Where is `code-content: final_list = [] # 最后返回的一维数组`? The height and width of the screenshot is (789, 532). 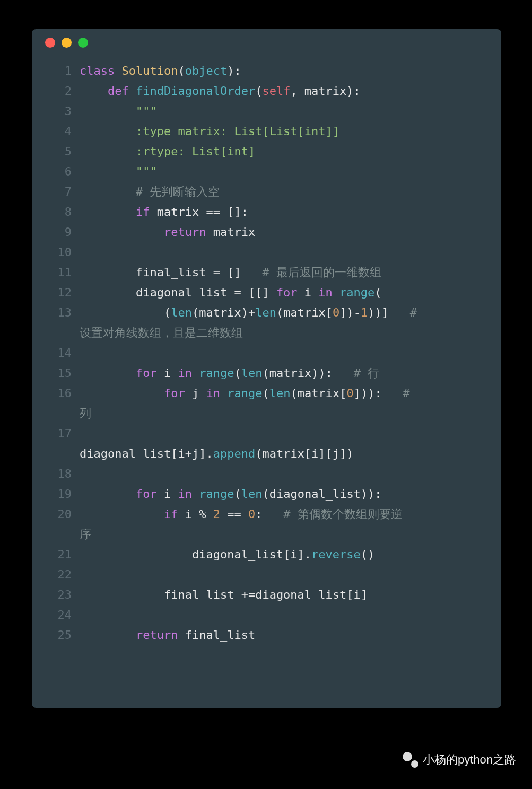
code-content: final_list = [] # 最后返回的一维数组 is located at coordinates (291, 273).